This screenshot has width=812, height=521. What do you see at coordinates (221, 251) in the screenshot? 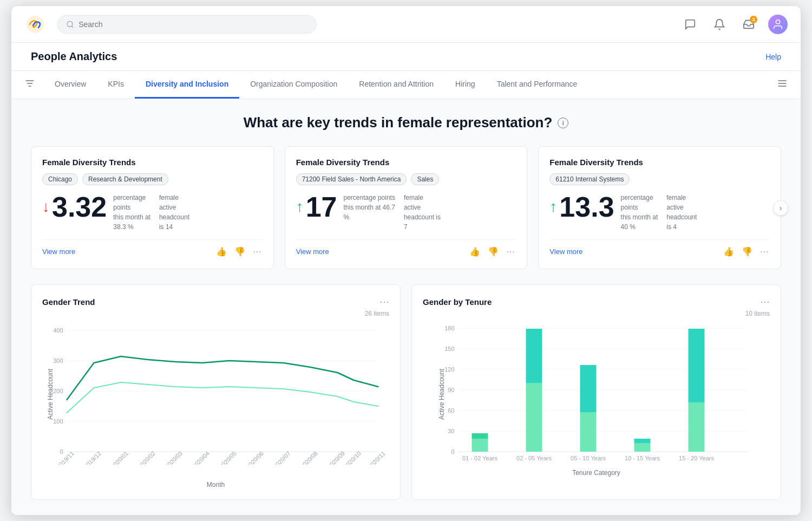
I see `thumbs-up-btn-1: 👍` at bounding box center [221, 251].